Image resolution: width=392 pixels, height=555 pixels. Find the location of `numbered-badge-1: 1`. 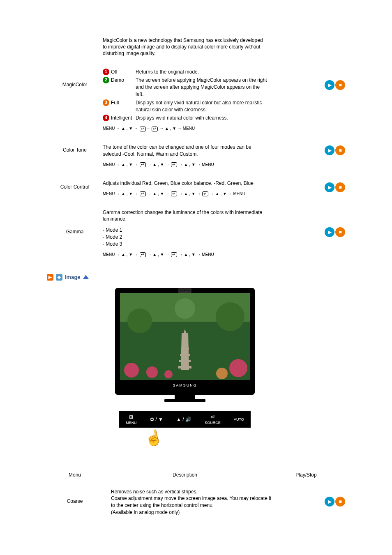

numbered-badge-1: 1 is located at coordinates (106, 72).